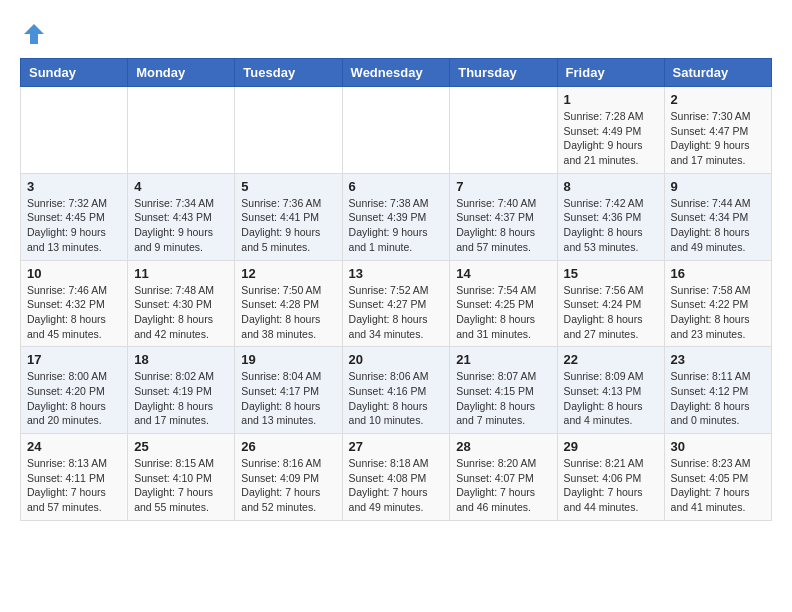  What do you see at coordinates (181, 486) in the screenshot?
I see `day-info: Sunrise: 8:15 AMSunset: 4:10 PMDaylight:…` at bounding box center [181, 486].